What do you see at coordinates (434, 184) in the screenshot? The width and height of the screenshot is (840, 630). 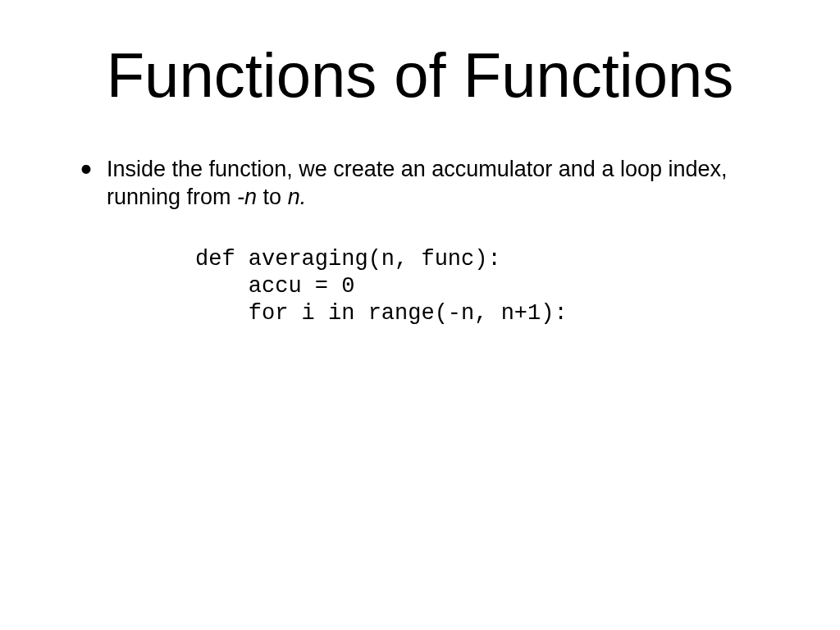 I see `bullet-text: Inside the function, we create an accumu…` at bounding box center [434, 184].